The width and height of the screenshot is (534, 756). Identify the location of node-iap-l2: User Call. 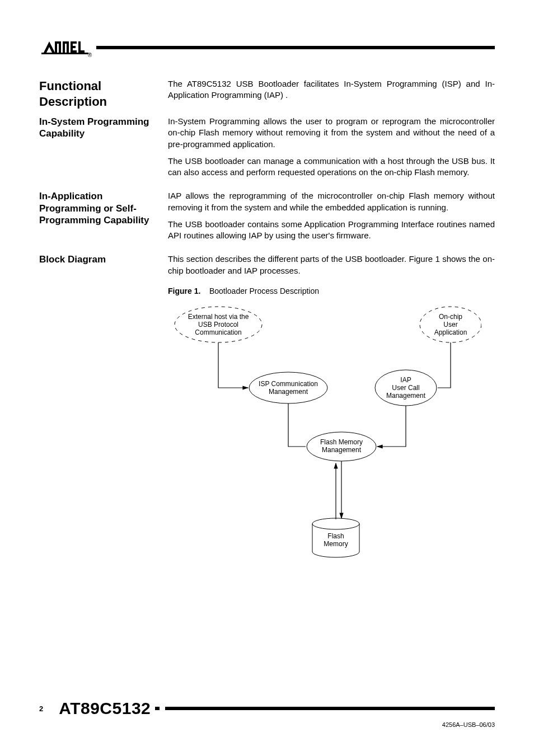
(405, 388).